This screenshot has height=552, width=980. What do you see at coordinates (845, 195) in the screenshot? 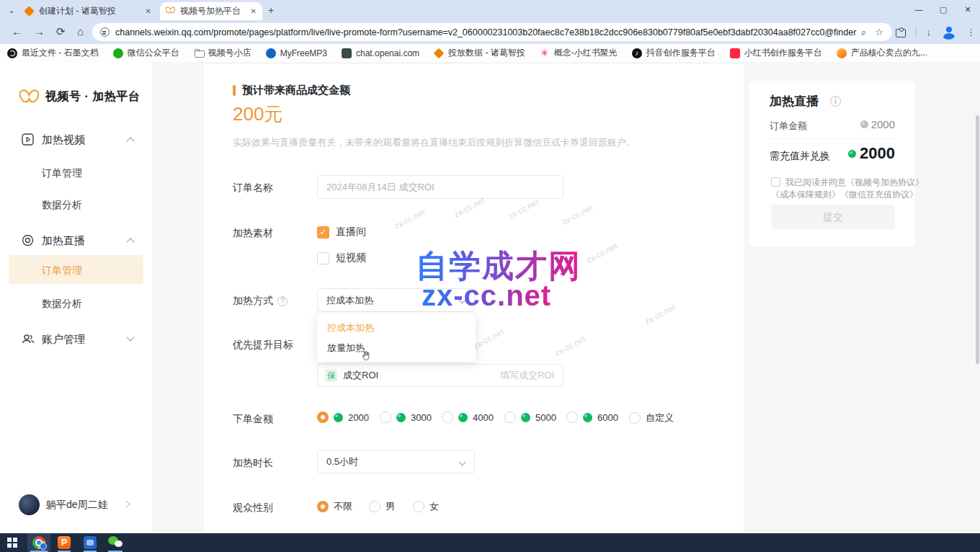
I see `agreement-text-line2: 《成本保障规则》《微信豆充值协议》` at bounding box center [845, 195].